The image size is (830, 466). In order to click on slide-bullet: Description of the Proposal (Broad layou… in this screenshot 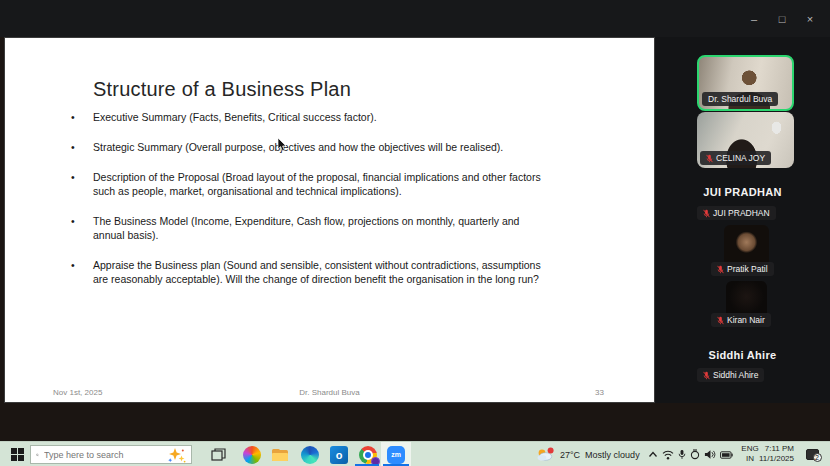, I will do `click(310, 184)`.